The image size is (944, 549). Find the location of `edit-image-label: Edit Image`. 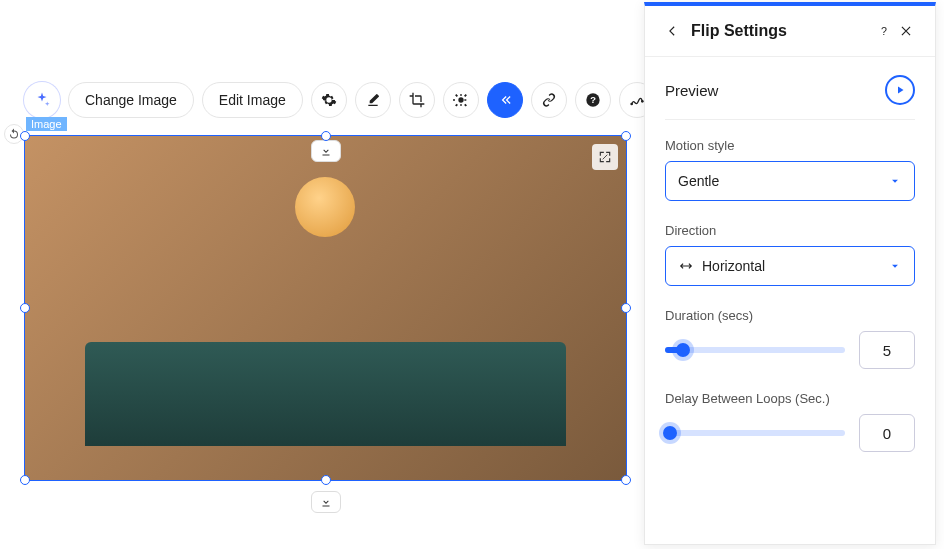

edit-image-label: Edit Image is located at coordinates (252, 100).